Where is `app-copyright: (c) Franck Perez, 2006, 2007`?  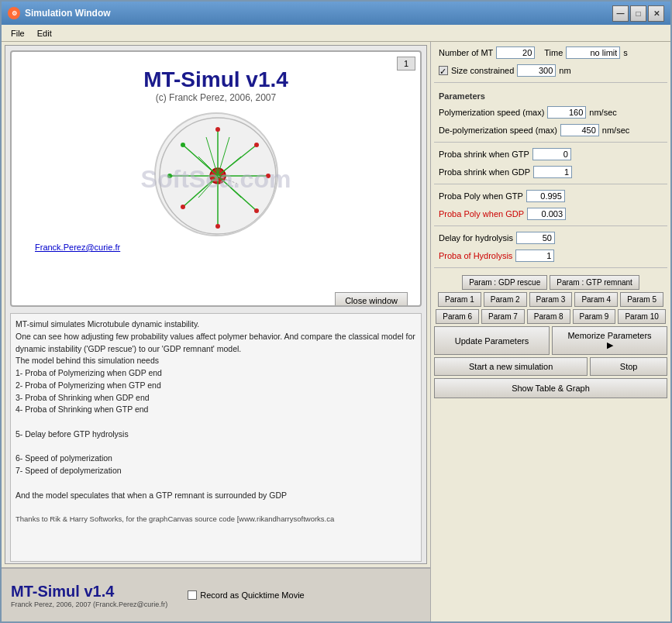
app-copyright: (c) Franck Perez, 2006, 2007 is located at coordinates (215, 98).